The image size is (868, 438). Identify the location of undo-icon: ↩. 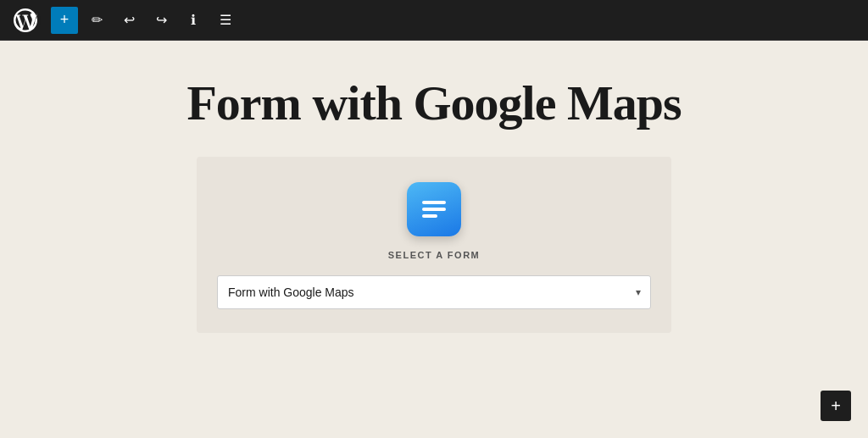
(129, 20).